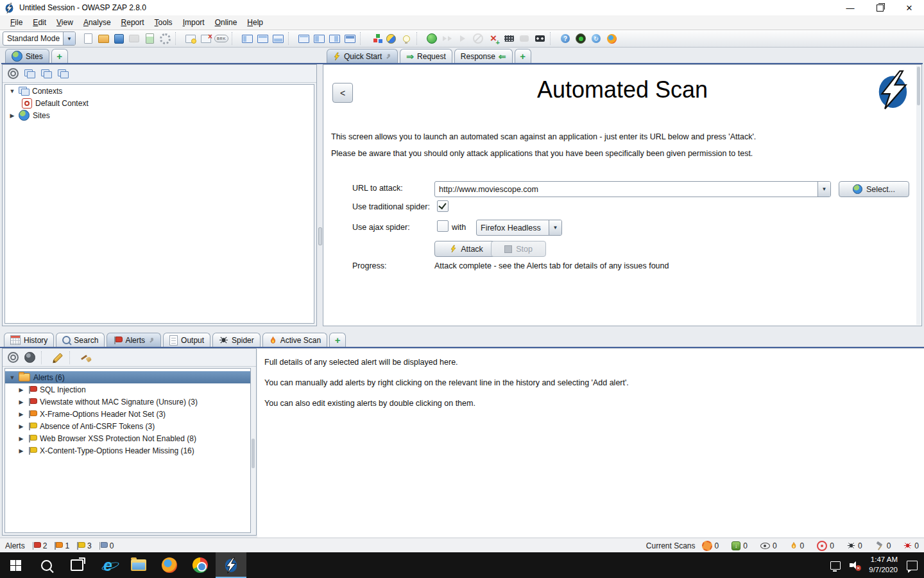  I want to click on tab-full-width-icon, so click(350, 39).